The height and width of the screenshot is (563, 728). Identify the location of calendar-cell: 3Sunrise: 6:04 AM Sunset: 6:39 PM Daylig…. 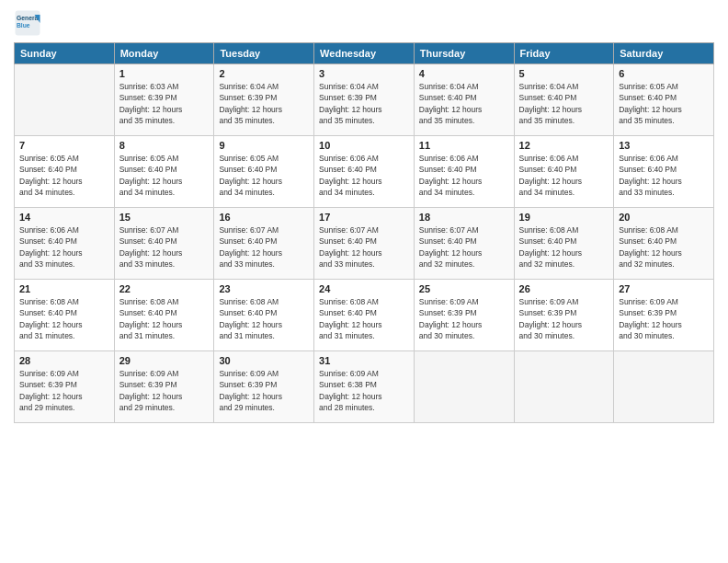
(364, 100).